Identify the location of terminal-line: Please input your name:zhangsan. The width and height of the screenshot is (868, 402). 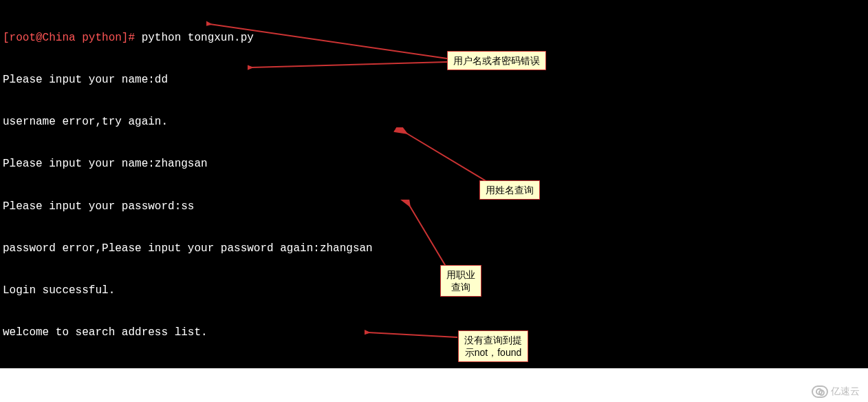
(434, 164).